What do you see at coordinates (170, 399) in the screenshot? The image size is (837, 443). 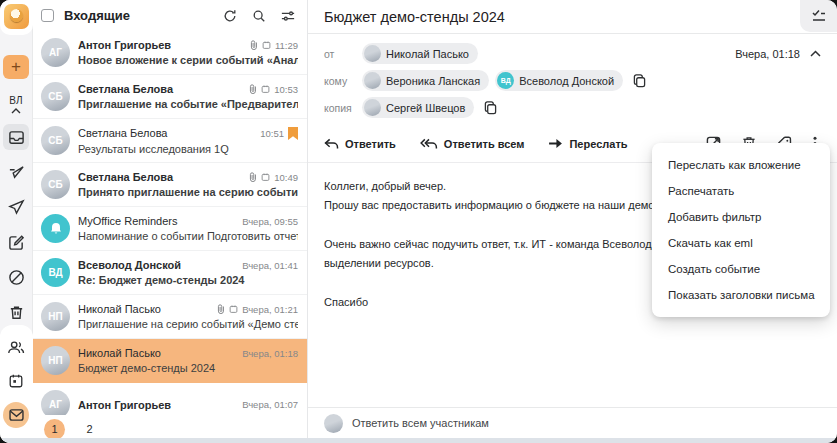 I see `email-list-item: АГ Антон Григорьев Вчера, 01:07` at bounding box center [170, 399].